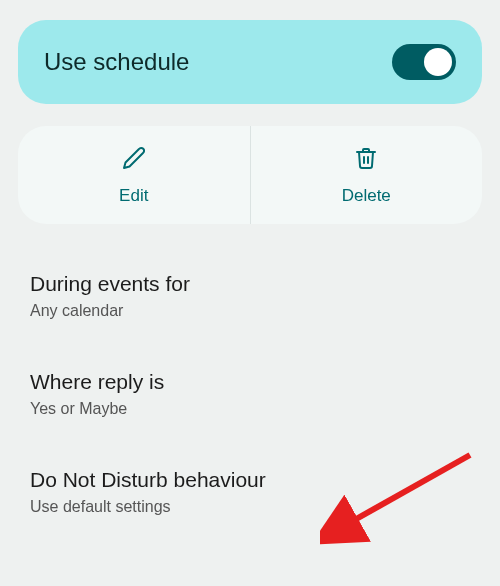  I want to click on setting-title: During events for, so click(250, 284).